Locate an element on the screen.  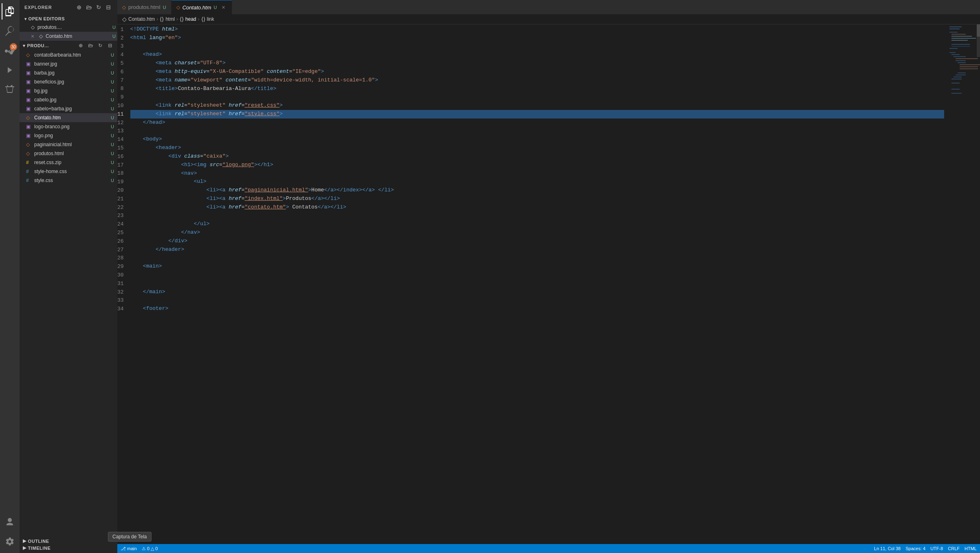
tab-contato: ◇ Contato.htm U × is located at coordinates (202, 7).